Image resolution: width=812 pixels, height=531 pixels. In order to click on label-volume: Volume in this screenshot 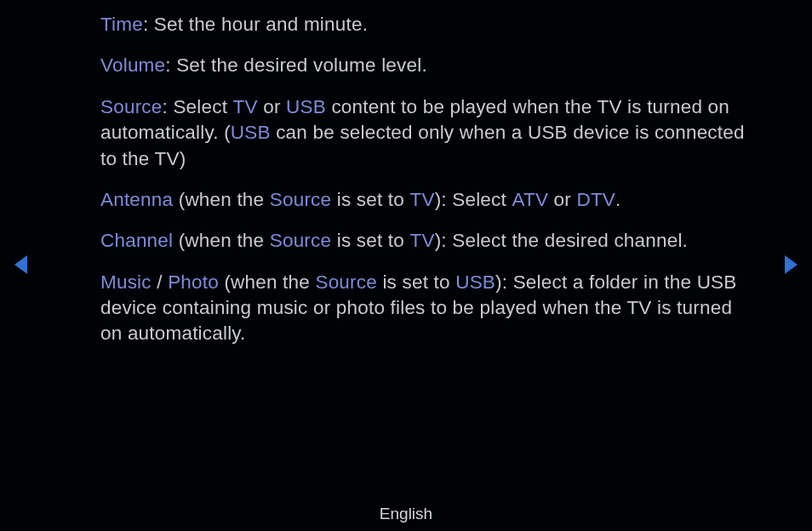, I will do `click(133, 65)`.